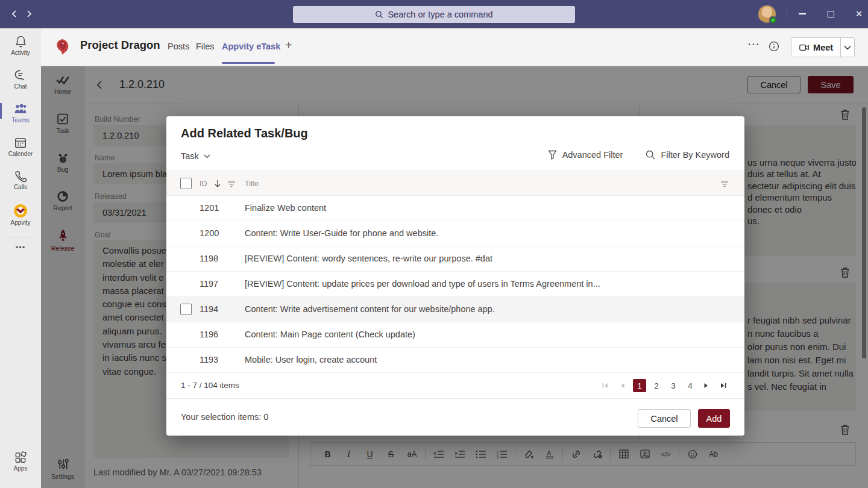  Describe the element at coordinates (673, 386) in the screenshot. I see `page-number-3: 3` at that location.